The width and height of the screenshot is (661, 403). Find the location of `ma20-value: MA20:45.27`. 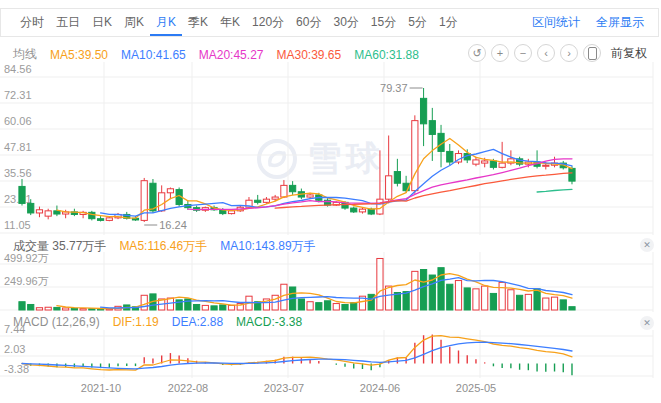

ma20-value: MA20:45.27 is located at coordinates (232, 55).